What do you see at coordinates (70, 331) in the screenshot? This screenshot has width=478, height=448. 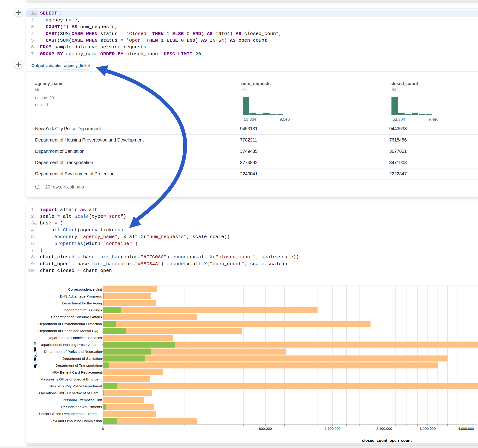 I see `svg-text:Department of Health and Menta: Department of Health and Mental Hyg…` at bounding box center [70, 331].